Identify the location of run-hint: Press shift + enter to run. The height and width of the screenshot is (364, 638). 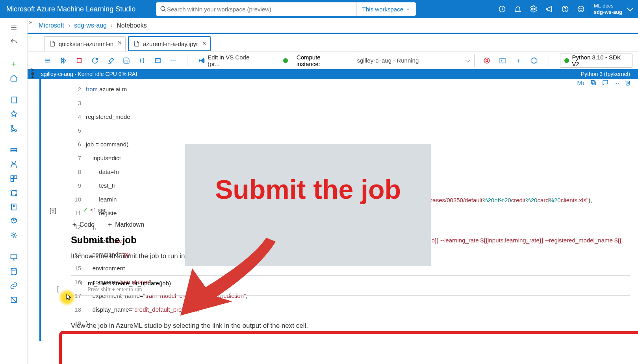
(351, 290).